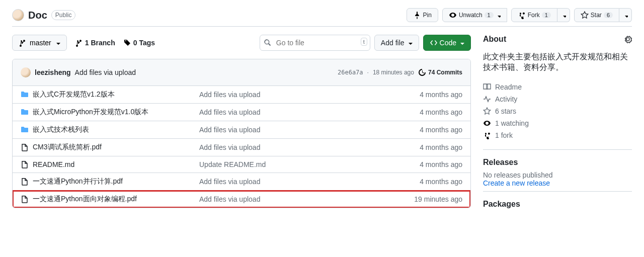 The width and height of the screenshot is (644, 257). Describe the element at coordinates (63, 15) in the screenshot. I see `visibility-badge: Public` at that location.